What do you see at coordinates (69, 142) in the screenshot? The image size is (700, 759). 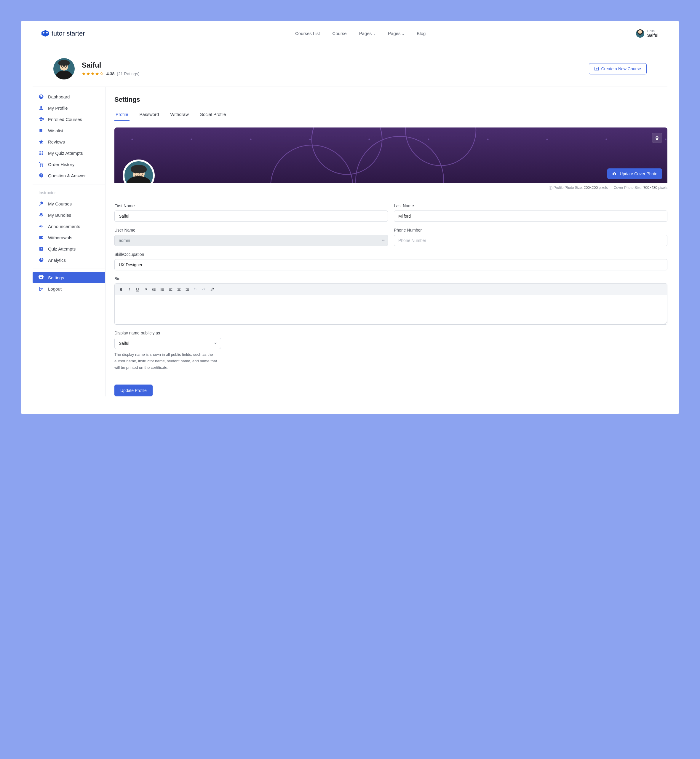 I see `sidebar-item-reviews: Reviews` at bounding box center [69, 142].